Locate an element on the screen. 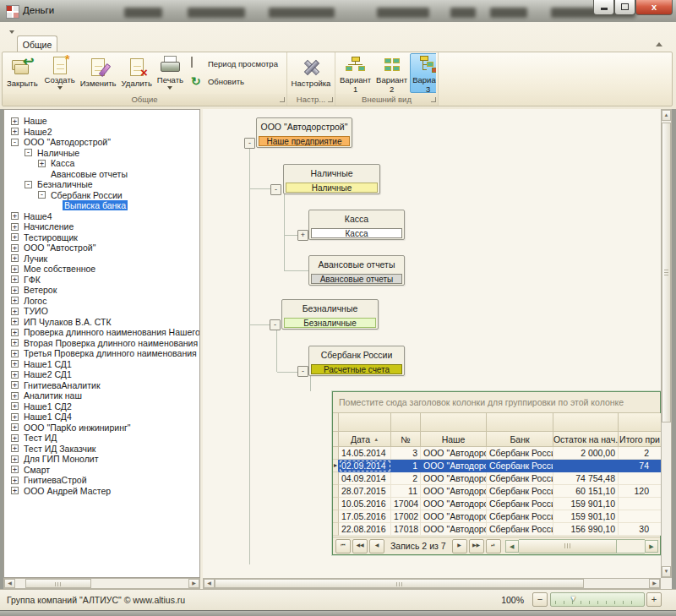 The height and width of the screenshot is (616, 676). column-header-2: № is located at coordinates (406, 439).